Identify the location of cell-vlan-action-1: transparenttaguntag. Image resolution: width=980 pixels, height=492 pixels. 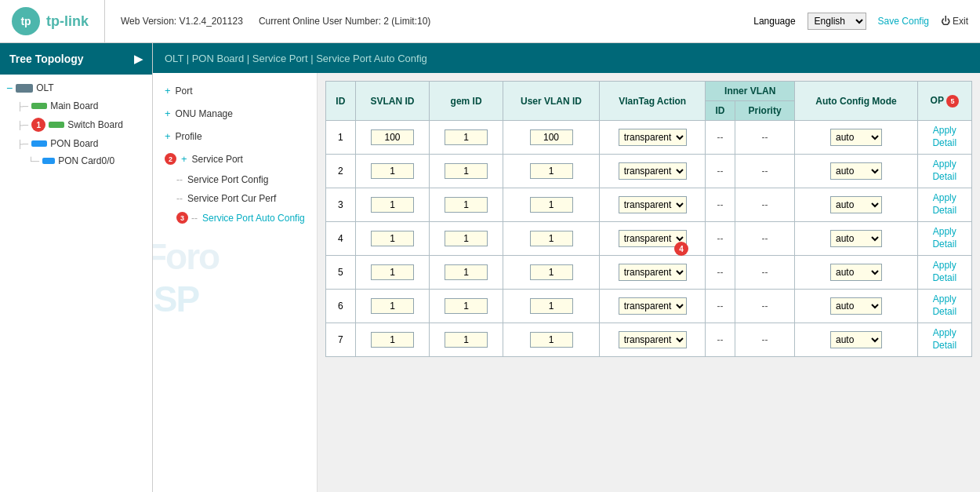
(652, 138).